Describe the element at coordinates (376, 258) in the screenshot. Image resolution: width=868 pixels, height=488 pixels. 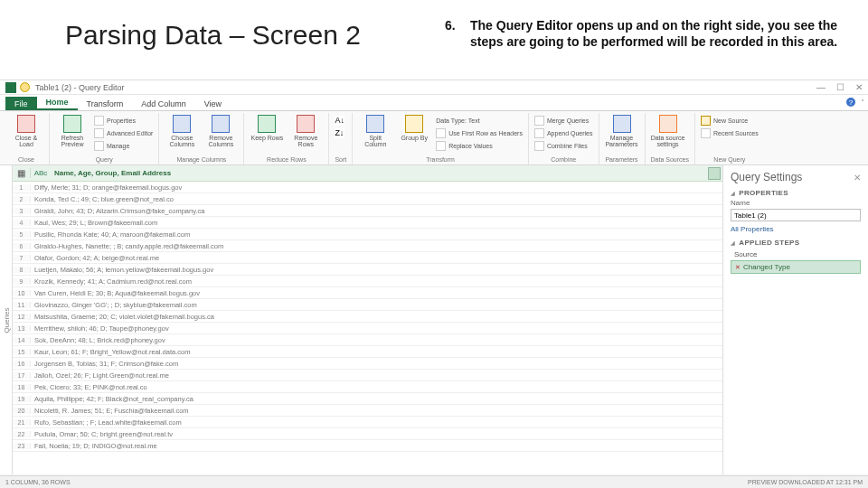
I see `row-cell: Olafor, Gordon; 42; A; beige@not.real.me` at that location.